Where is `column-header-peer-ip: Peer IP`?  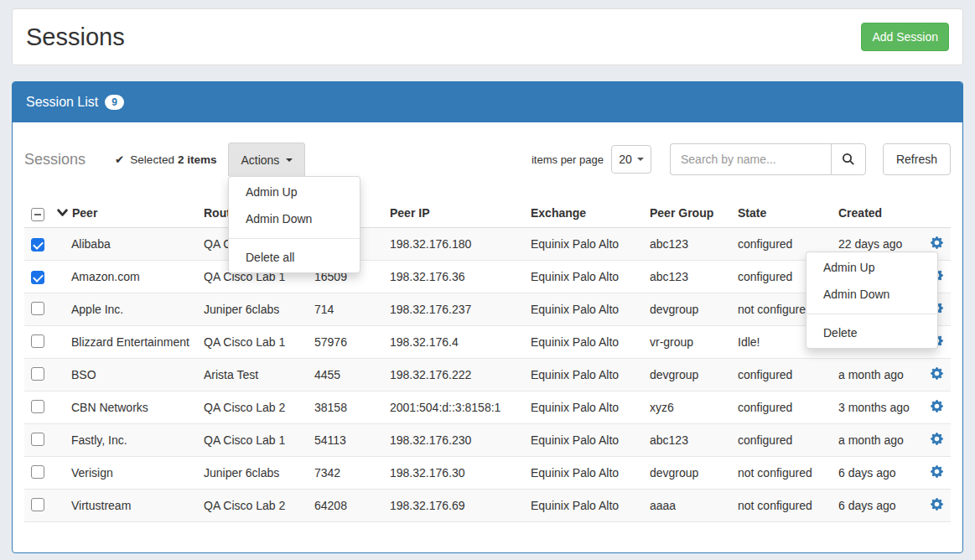 column-header-peer-ip: Peer IP is located at coordinates (460, 213).